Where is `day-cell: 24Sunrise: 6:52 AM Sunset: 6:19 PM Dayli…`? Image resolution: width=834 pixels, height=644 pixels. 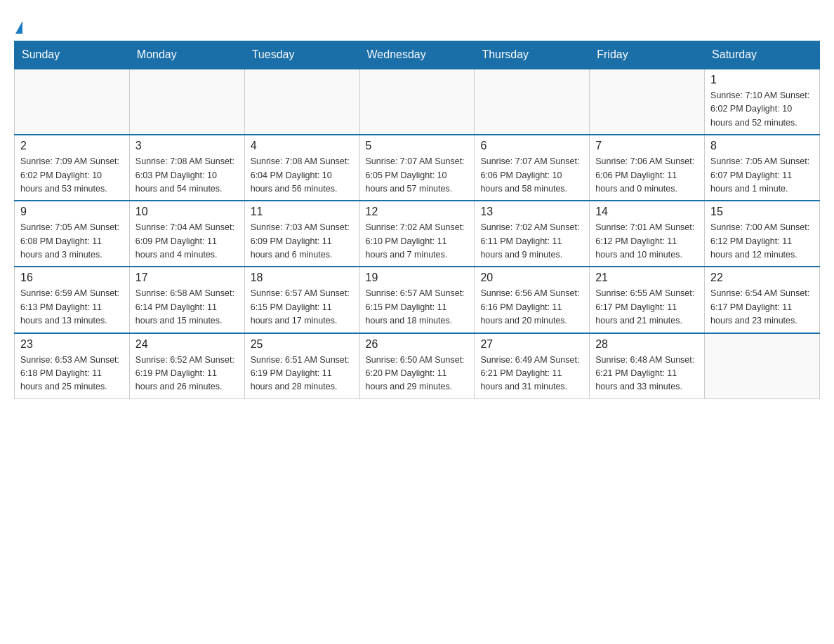 day-cell: 24Sunrise: 6:52 AM Sunset: 6:19 PM Dayli… is located at coordinates (187, 366).